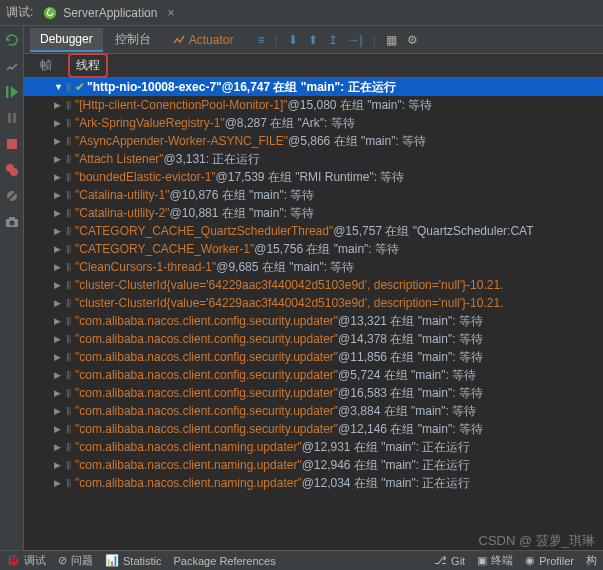  Describe the element at coordinates (550, 560) in the screenshot. I see `bottom-profiler: ◉ Profiler` at that location.